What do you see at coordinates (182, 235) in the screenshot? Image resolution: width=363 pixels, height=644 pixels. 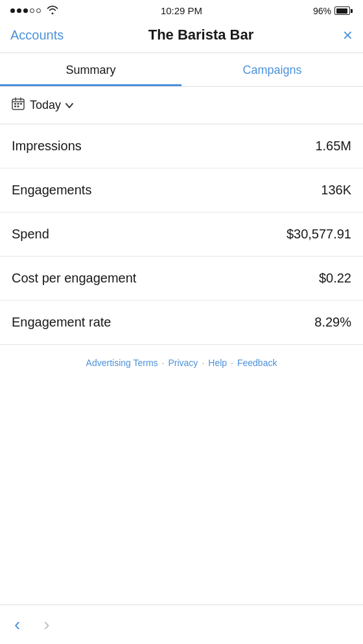 I see `metric-spend: Spend $30,577.91` at bounding box center [182, 235].